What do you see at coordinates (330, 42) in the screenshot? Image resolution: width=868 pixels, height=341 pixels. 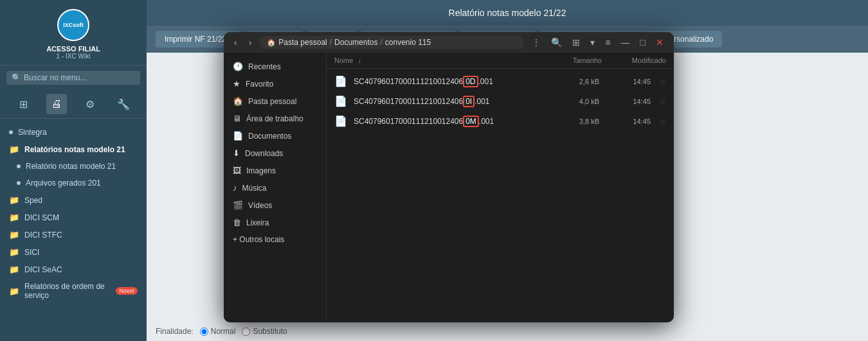 I see `path-sep-1: /` at bounding box center [330, 42].